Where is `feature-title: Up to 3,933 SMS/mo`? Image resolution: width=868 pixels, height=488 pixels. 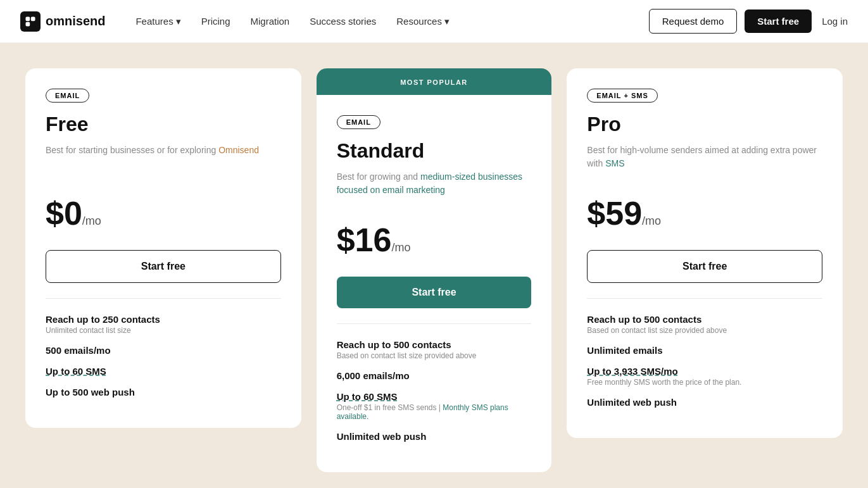
feature-title: Up to 3,933 SMS/mo is located at coordinates (705, 371).